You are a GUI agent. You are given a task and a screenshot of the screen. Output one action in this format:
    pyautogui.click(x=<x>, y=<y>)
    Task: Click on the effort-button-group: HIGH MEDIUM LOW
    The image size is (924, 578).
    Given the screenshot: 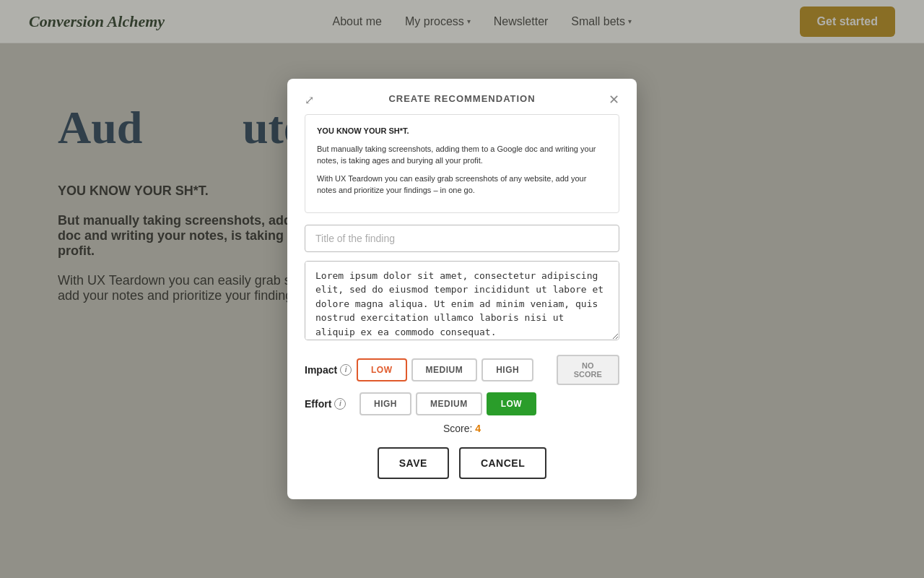 What is the action you would take?
    pyautogui.click(x=448, y=404)
    